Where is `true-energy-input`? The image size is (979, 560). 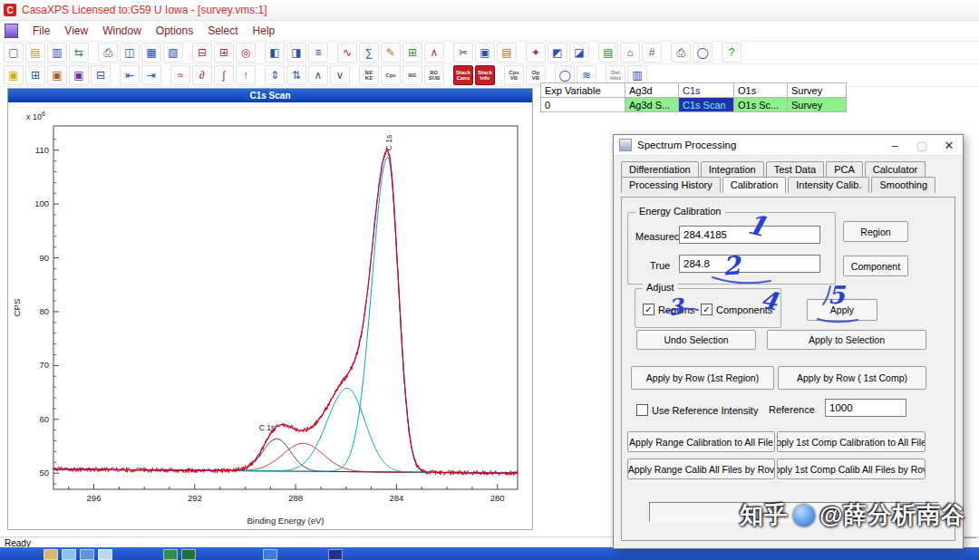
true-energy-input is located at coordinates (750, 264).